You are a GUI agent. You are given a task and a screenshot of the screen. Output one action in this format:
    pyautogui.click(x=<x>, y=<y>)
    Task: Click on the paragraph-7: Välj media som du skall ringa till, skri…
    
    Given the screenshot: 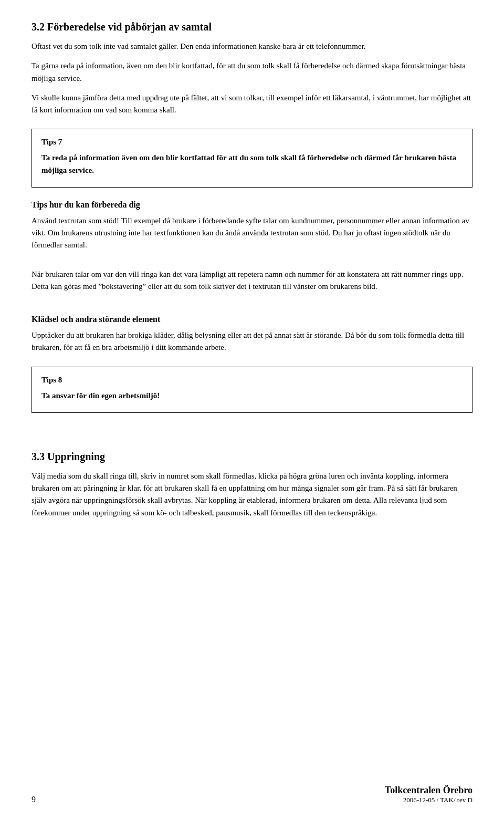 What is the action you would take?
    pyautogui.click(x=252, y=495)
    